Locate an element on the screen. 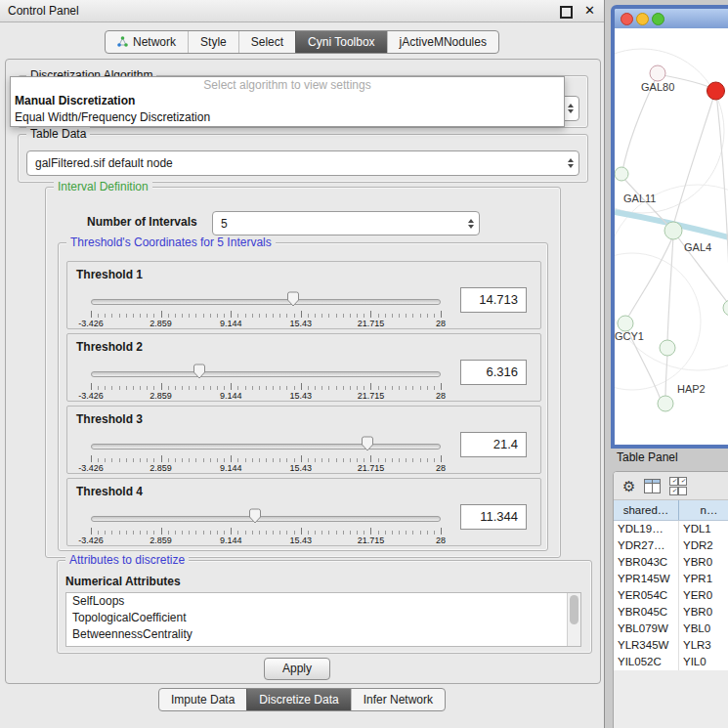 This screenshot has height=728, width=728. cell: YBR045C is located at coordinates (647, 612).